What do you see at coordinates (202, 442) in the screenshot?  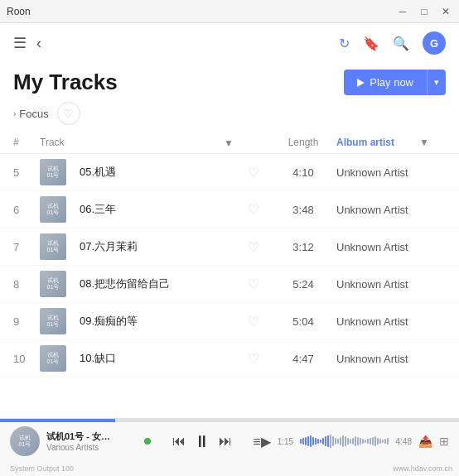 I see `playback-controls: ⏮ ⏸ ⏭` at bounding box center [202, 442].